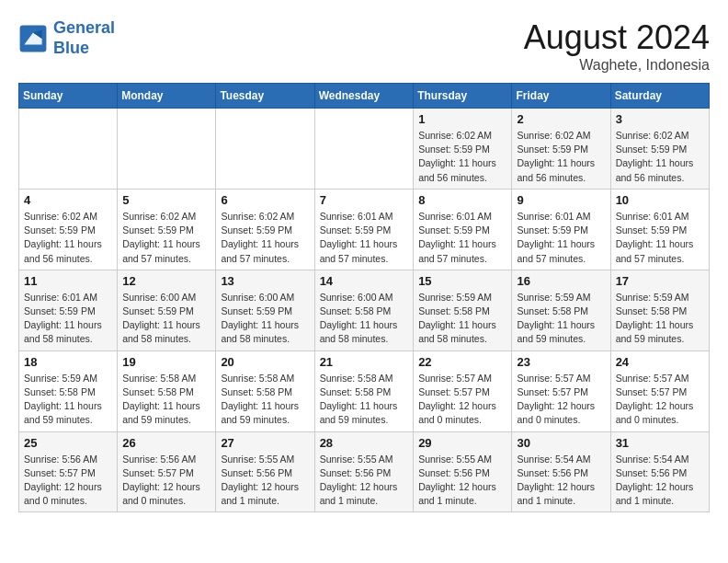  What do you see at coordinates (660, 149) in the screenshot?
I see `calendar-cell: 3Sunrise: 6:02 AMSunset: 5:59 PMDaylight…` at bounding box center [660, 149].